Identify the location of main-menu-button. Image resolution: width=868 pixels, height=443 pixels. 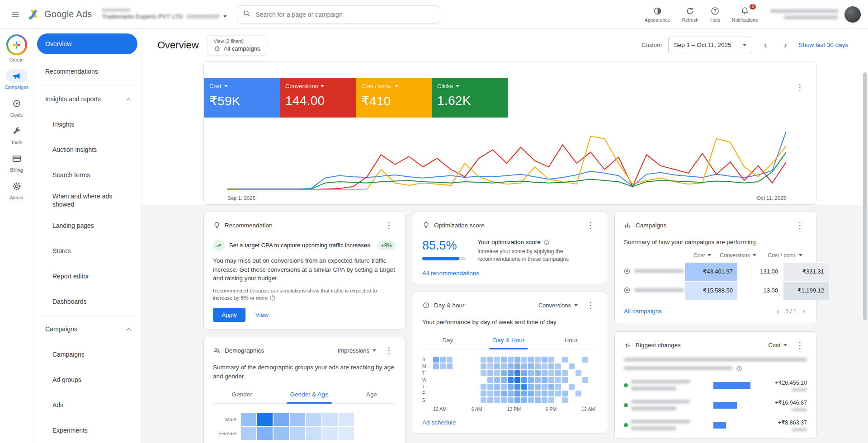
(15, 14).